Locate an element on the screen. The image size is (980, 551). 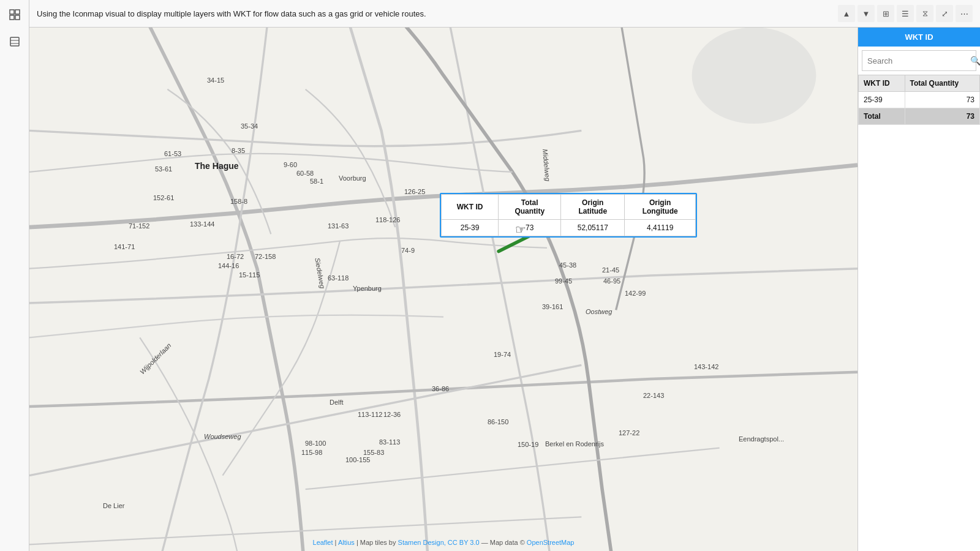
right-panel-table: WKT ID Total Quantity 25-39 73 Total 73 is located at coordinates (919, 100).